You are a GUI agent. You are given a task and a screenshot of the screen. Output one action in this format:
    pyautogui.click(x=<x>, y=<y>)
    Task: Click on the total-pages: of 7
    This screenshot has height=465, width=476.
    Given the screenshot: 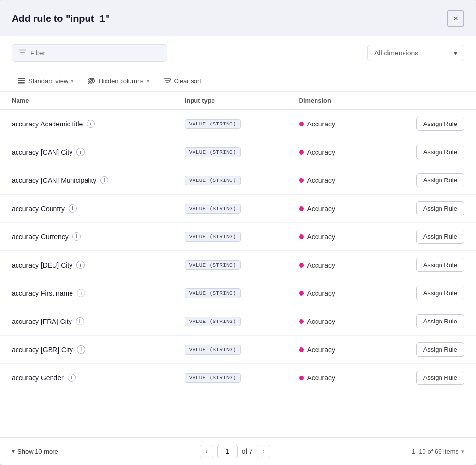 What is the action you would take?
    pyautogui.click(x=247, y=451)
    